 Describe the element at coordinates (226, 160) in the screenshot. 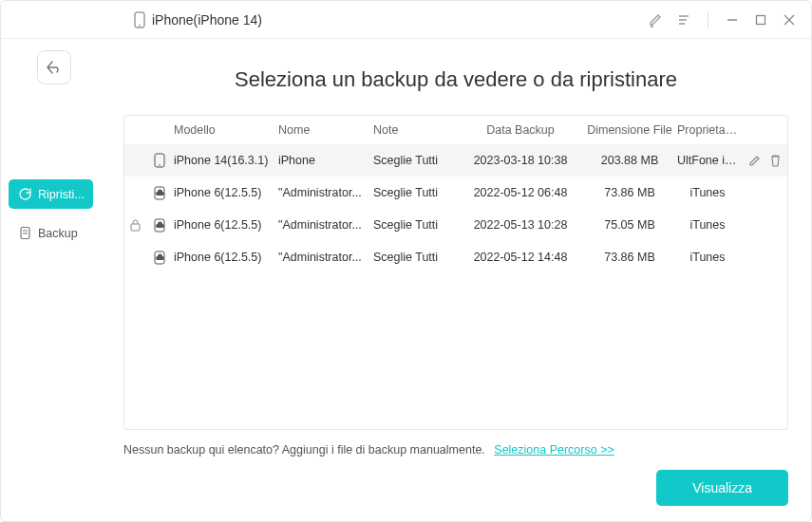

I see `cell-model: iPhone 14(16.3.1)` at that location.